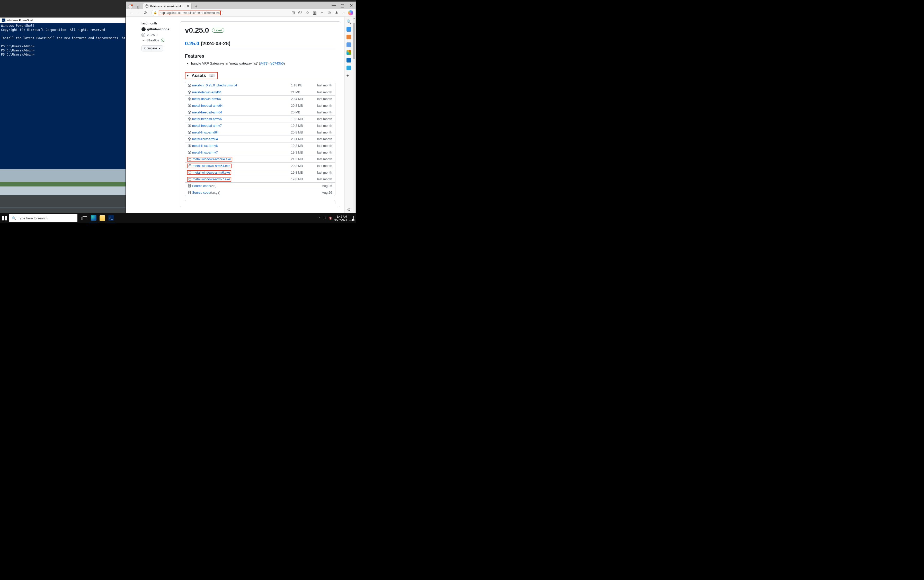 Image resolution: width=924 pixels, height=580 pixels. What do you see at coordinates (211, 180) in the screenshot?
I see `asset-link: metal-windows-armv7.exe` at bounding box center [211, 180].